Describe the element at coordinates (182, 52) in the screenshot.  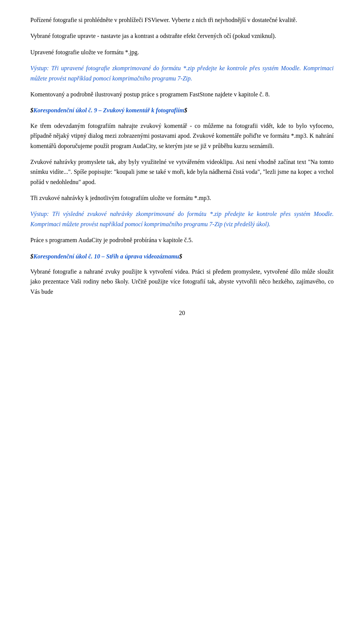
I see `paragraph-3: Upravené fotografie uložte ve formátu *.…` at that location.